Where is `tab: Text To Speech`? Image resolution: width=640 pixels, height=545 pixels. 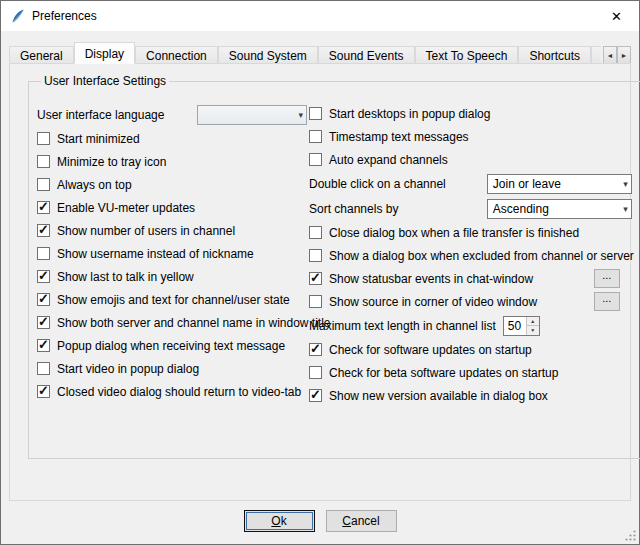 tab: Text To Speech is located at coordinates (467, 55).